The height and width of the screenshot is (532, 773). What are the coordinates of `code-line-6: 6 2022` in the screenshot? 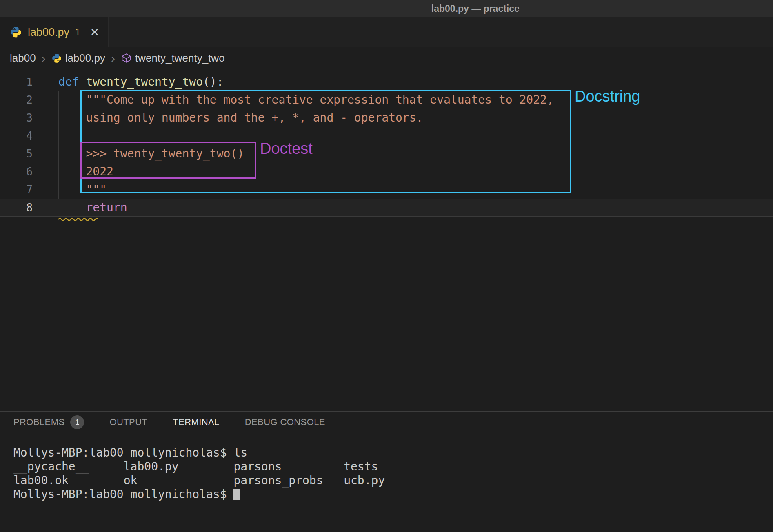 It's located at (386, 172).